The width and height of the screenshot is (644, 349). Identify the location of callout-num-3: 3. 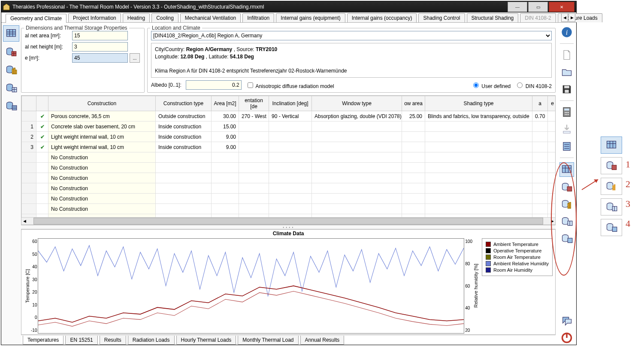
(628, 204).